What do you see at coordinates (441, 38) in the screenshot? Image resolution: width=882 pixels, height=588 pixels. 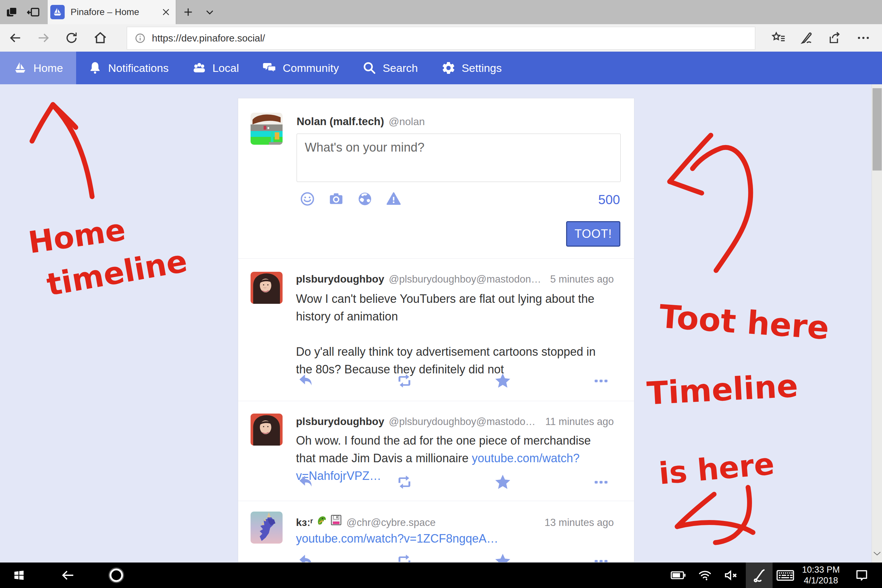 I see `browser-toolbar` at bounding box center [441, 38].